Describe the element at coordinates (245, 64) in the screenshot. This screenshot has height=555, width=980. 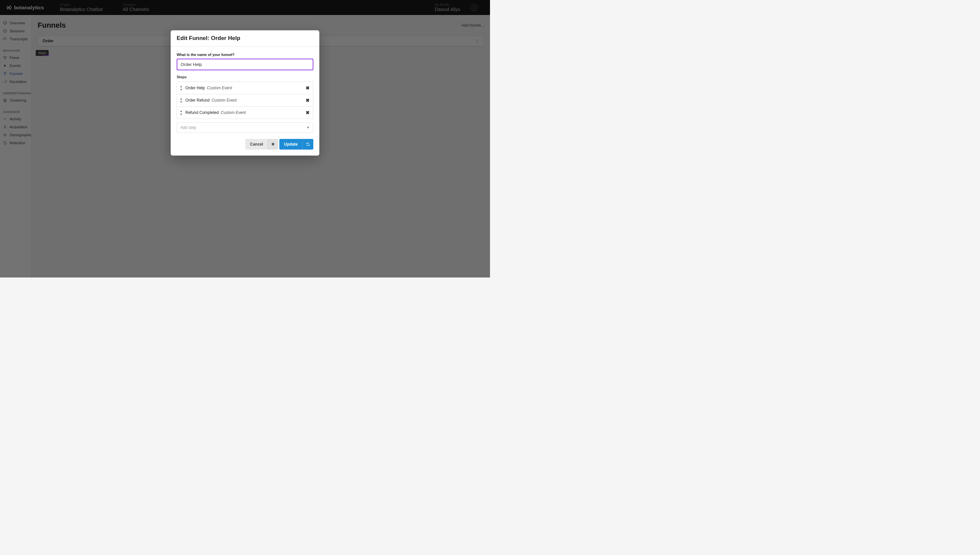
I see `funnel-name-input` at that location.